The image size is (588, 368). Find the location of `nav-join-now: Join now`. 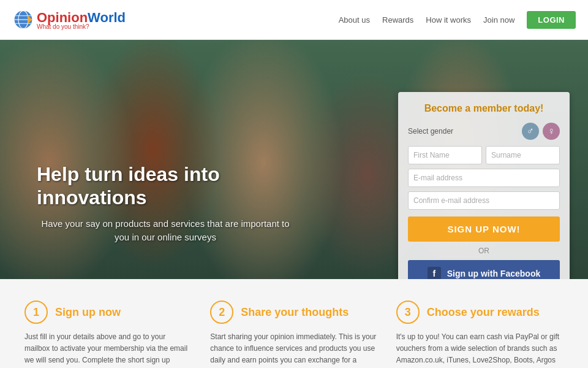

nav-join-now: Join now is located at coordinates (499, 20).